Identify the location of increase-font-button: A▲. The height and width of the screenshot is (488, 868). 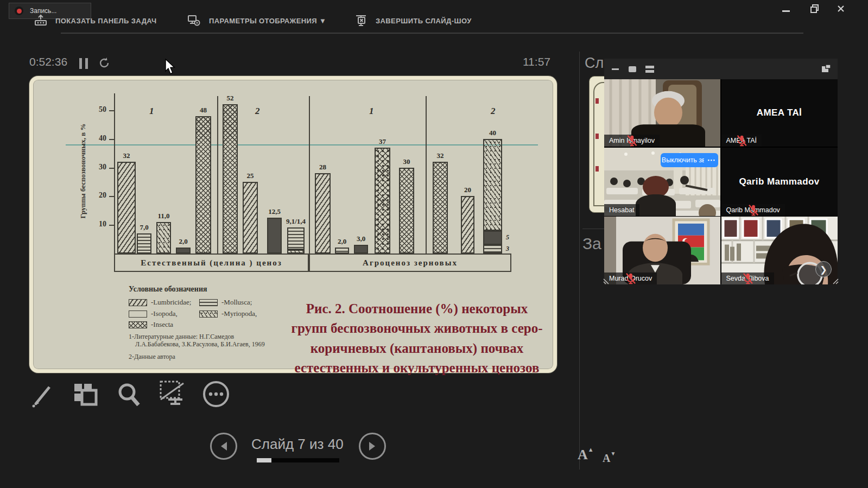
(586, 455).